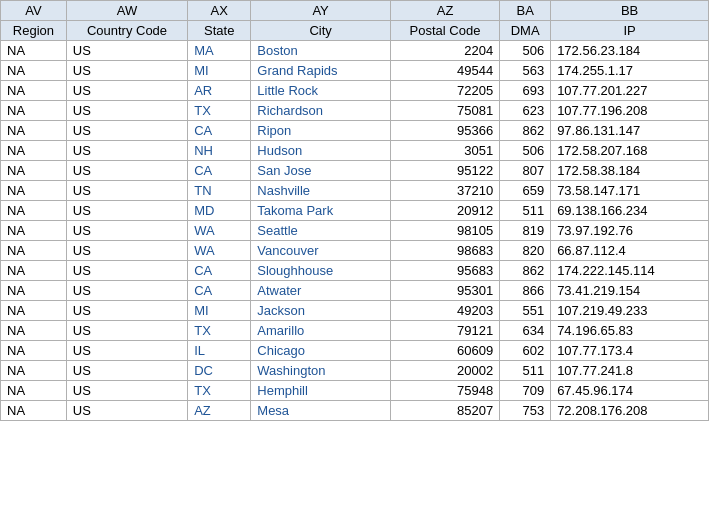 This screenshot has width=709, height=527. I want to click on table-row: NA US WA Vancouver 98683 820 66.87.112.4, so click(355, 251).